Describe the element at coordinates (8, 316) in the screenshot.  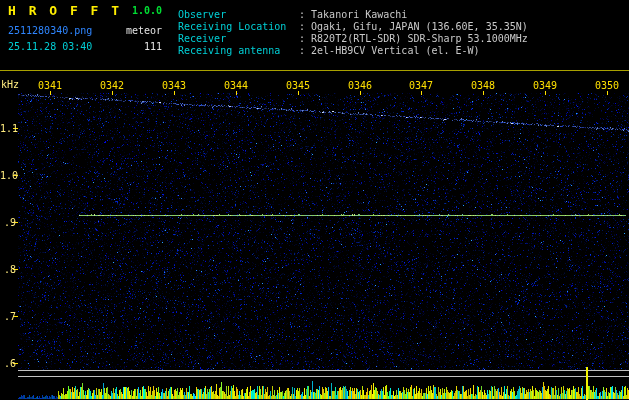
I see `freq-tick-label: .7` at that location.